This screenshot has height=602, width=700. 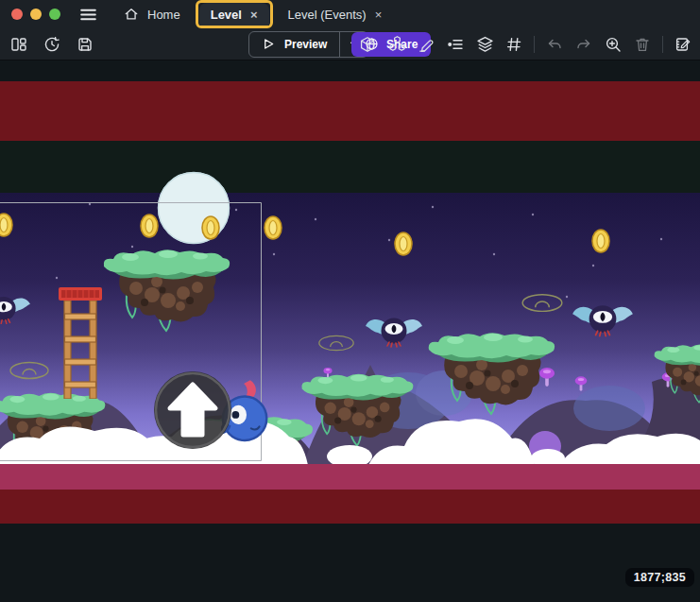 What do you see at coordinates (350, 112) in the screenshot?
I see `background-band-red-top` at bounding box center [350, 112].